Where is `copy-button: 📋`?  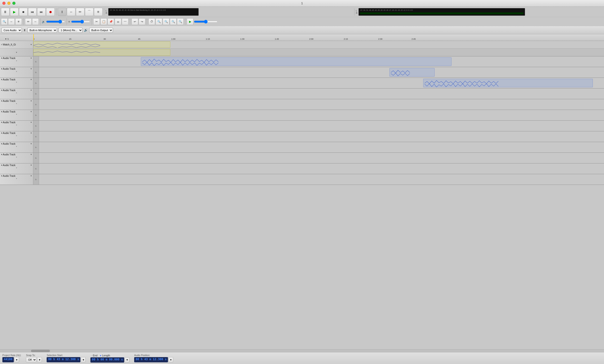
copy-button: 📋 is located at coordinates (104, 22).